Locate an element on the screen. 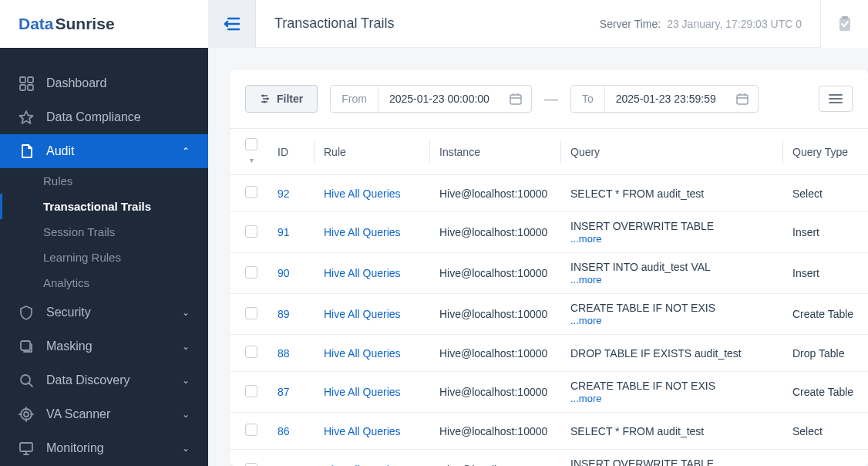 The height and width of the screenshot is (466, 868). sidebar-item-label: Audit is located at coordinates (114, 151).